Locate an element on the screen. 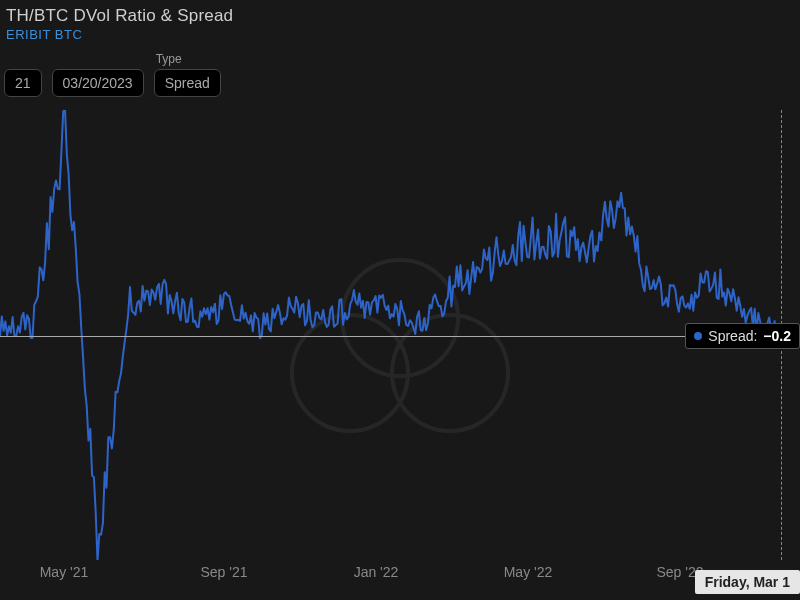  x-tick: Sep '21 is located at coordinates (224, 572).